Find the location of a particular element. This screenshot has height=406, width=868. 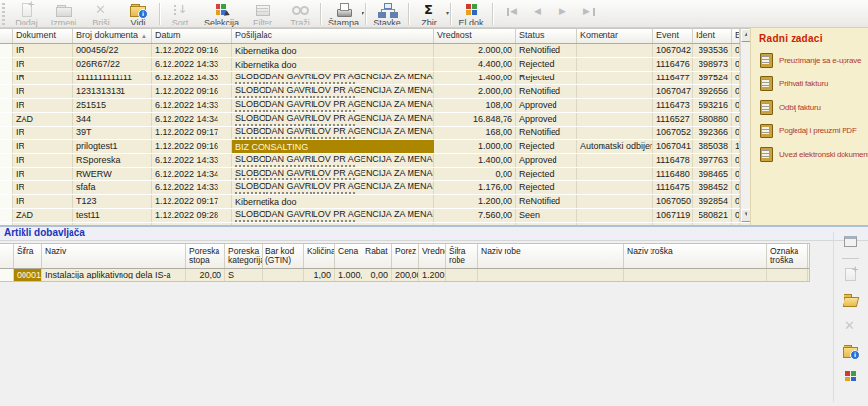

zbir-button: Zbir▾ is located at coordinates (429, 14).